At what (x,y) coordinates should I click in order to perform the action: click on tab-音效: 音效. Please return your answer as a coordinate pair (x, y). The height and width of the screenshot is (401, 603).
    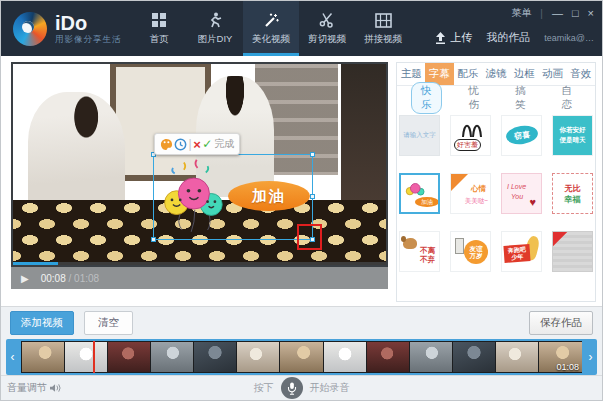
    Looking at the image, I should click on (581, 74).